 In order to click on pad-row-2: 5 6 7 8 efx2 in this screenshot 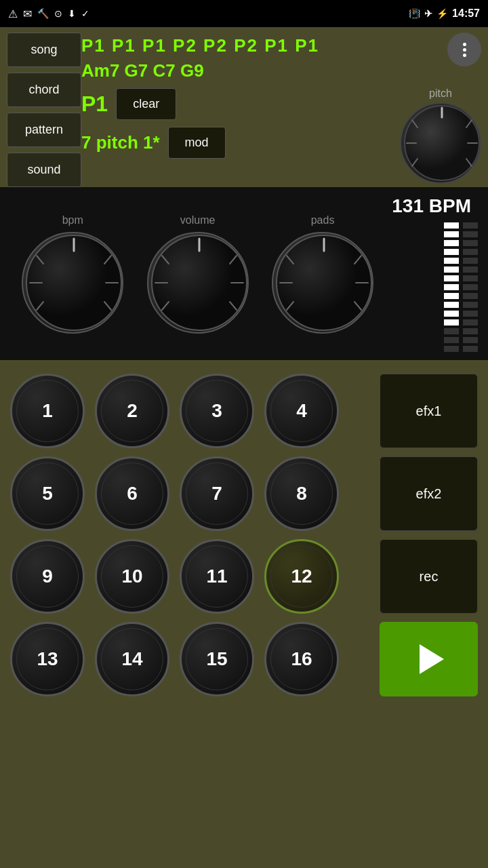, I will do `click(244, 494)`.